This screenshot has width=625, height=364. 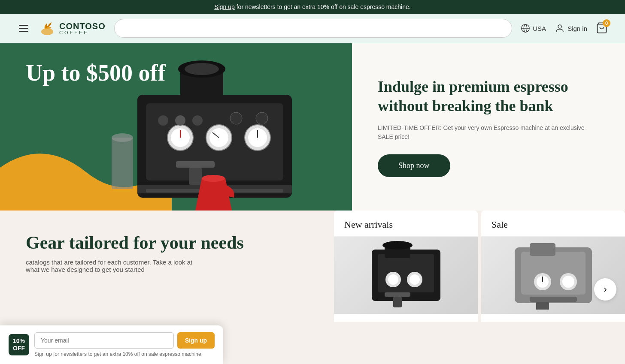 What do you see at coordinates (488, 96) in the screenshot?
I see `hero-heading: Indulge in premium espresso without brea…` at bounding box center [488, 96].